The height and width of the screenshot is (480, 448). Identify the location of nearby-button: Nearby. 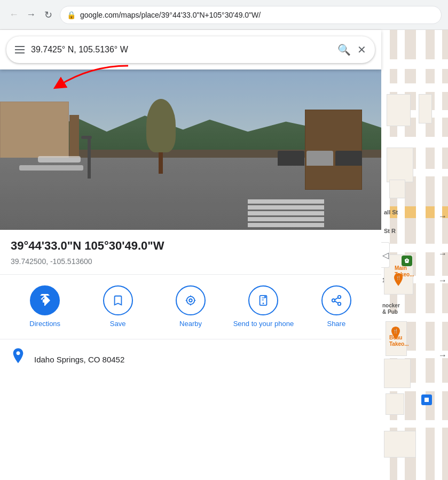
(191, 307).